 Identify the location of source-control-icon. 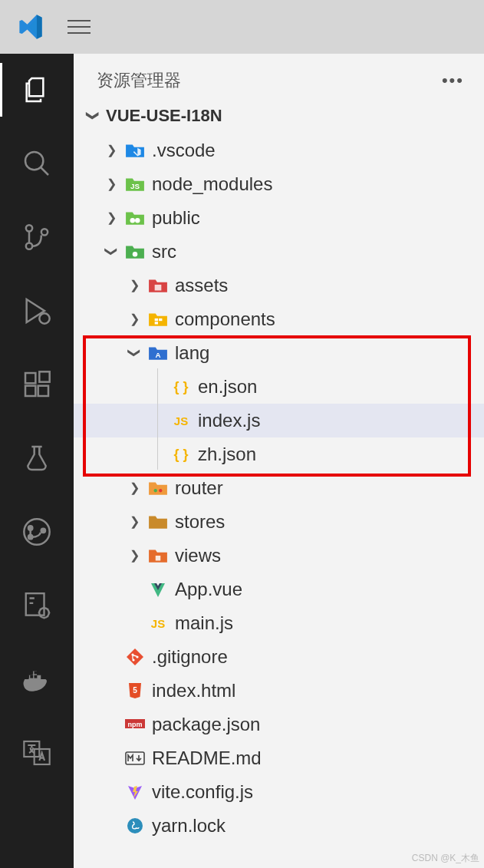
(37, 237).